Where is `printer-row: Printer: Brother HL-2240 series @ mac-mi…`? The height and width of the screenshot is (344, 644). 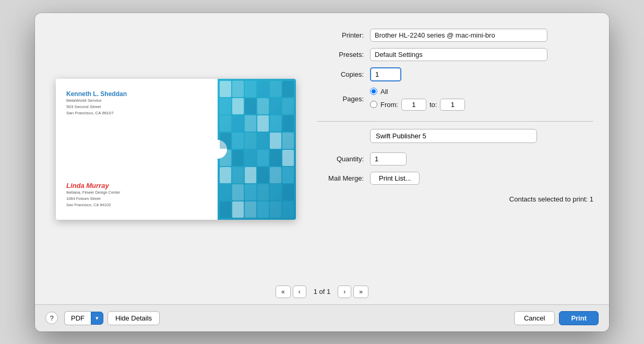 printer-row: Printer: Brother HL-2240 series @ mac-mi… is located at coordinates (455, 35).